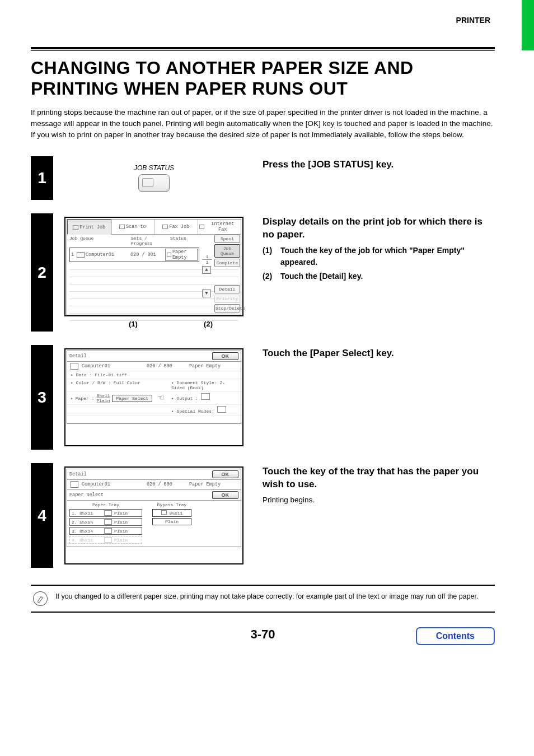  I want to click on ifax-icon, so click(202, 227).